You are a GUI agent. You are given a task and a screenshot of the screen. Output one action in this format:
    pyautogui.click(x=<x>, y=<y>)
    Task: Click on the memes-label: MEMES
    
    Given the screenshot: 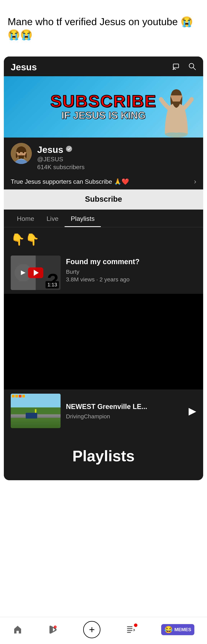 What is the action you would take?
    pyautogui.click(x=183, y=630)
    